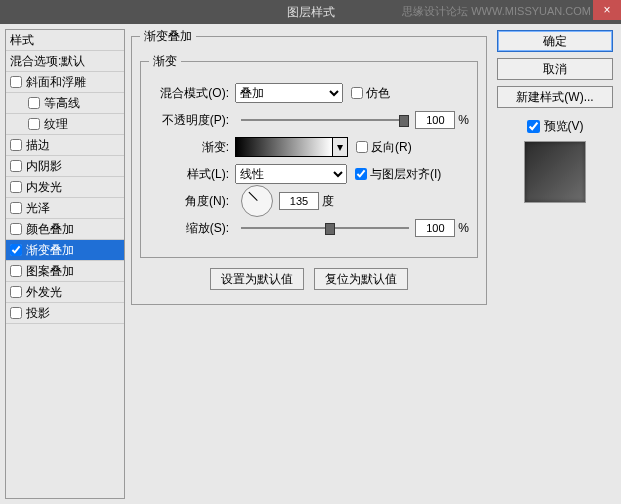  Describe the element at coordinates (406, 174) in the screenshot. I see `align-layer-label: 与图层对齐(I)` at that location.